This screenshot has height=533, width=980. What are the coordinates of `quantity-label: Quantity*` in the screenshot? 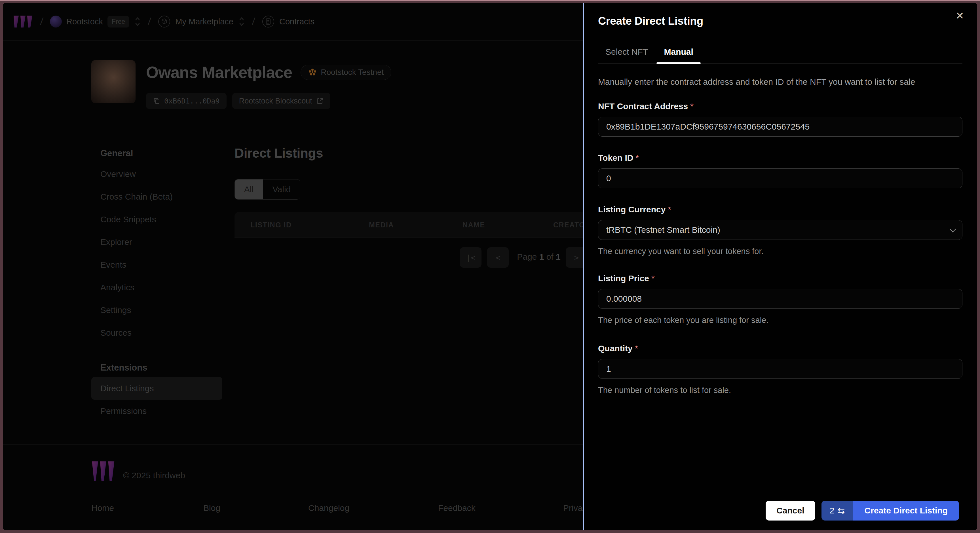 It's located at (780, 348).